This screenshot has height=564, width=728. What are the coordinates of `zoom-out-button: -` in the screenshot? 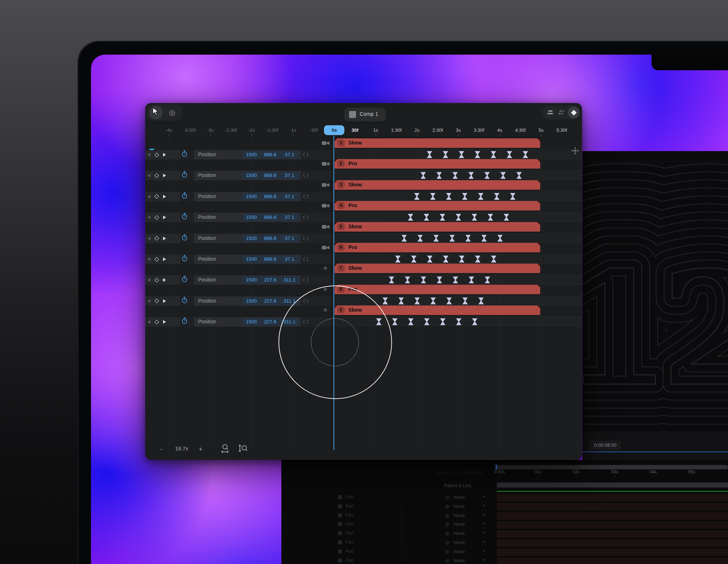 It's located at (161, 449).